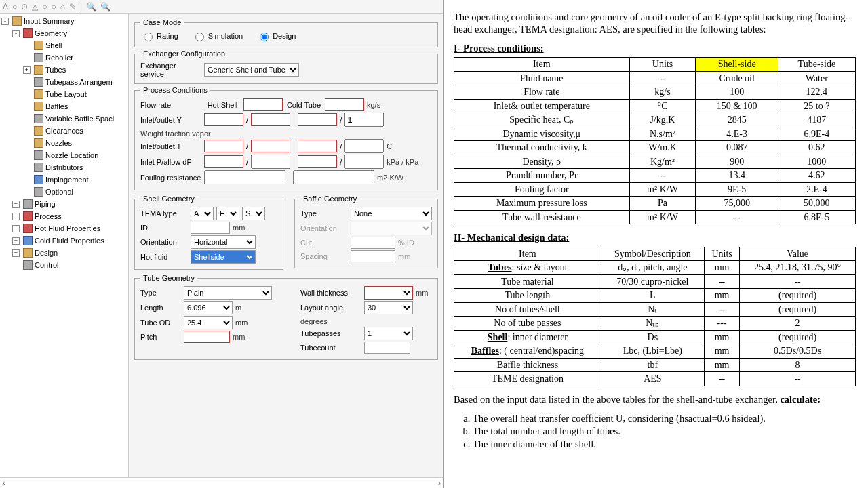 The image size is (868, 488). What do you see at coordinates (64, 131) in the screenshot?
I see `tree-item: Clearances` at bounding box center [64, 131].